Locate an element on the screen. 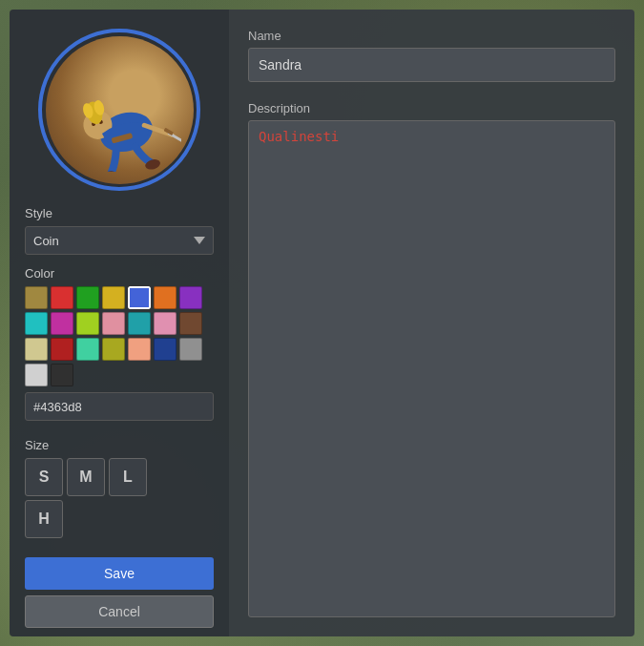 This screenshot has height=646, width=644. size-h-button: H is located at coordinates (44, 519).